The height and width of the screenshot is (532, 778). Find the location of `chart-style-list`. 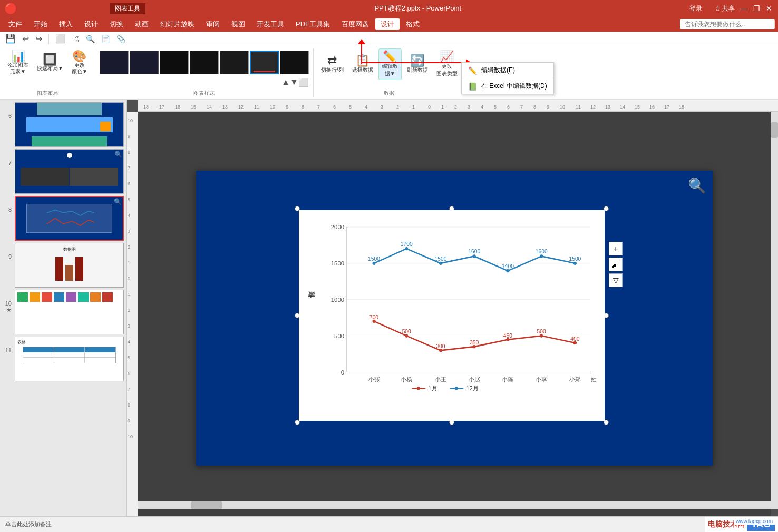

chart-style-list is located at coordinates (205, 62).